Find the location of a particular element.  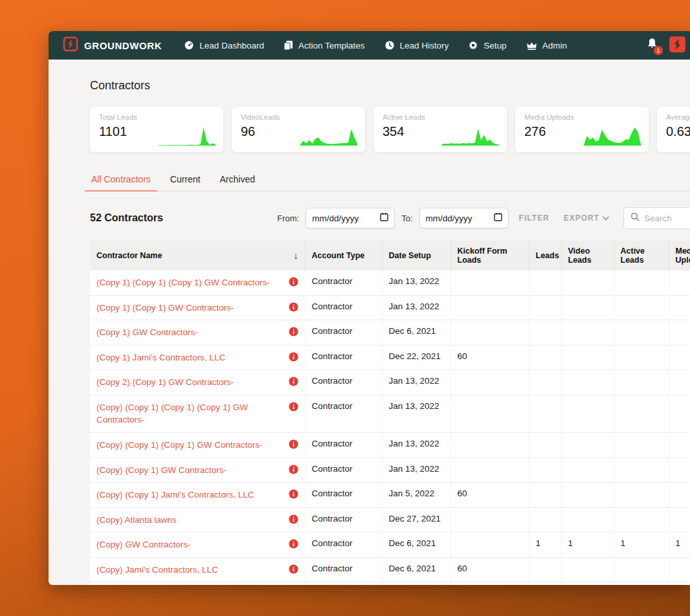

nav-item-lead-dashboard: Lead Dashboard is located at coordinates (224, 45).